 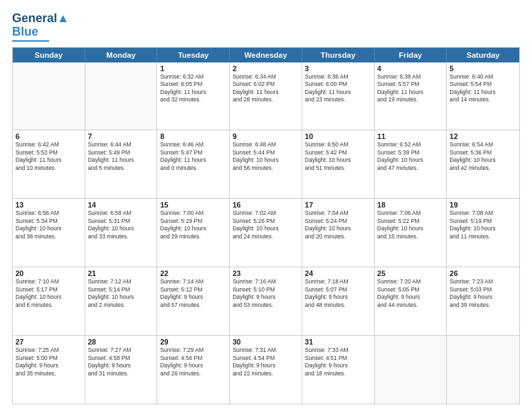 What do you see at coordinates (121, 153) in the screenshot?
I see `cell-text: Sunset: 5:49 PM` at bounding box center [121, 153].